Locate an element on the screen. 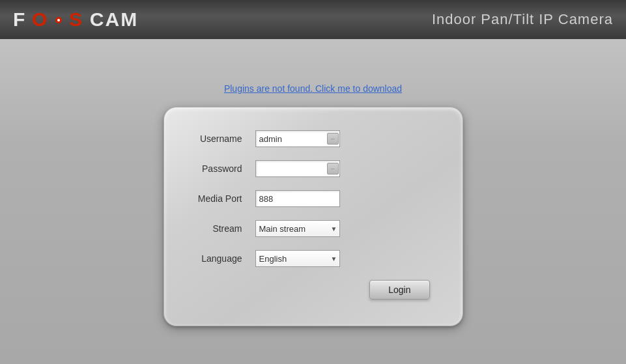 The image size is (626, 364). language-select-wrapper: English Chinese French German Spanish ▼ is located at coordinates (298, 259).